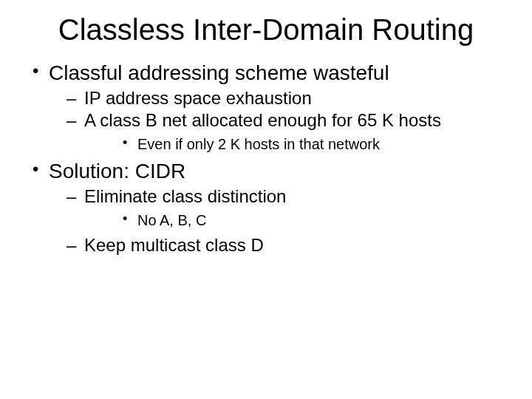 The width and height of the screenshot is (532, 399). Describe the element at coordinates (276, 245) in the screenshot. I see `bullet-level2: Keep multicast class D` at that location.